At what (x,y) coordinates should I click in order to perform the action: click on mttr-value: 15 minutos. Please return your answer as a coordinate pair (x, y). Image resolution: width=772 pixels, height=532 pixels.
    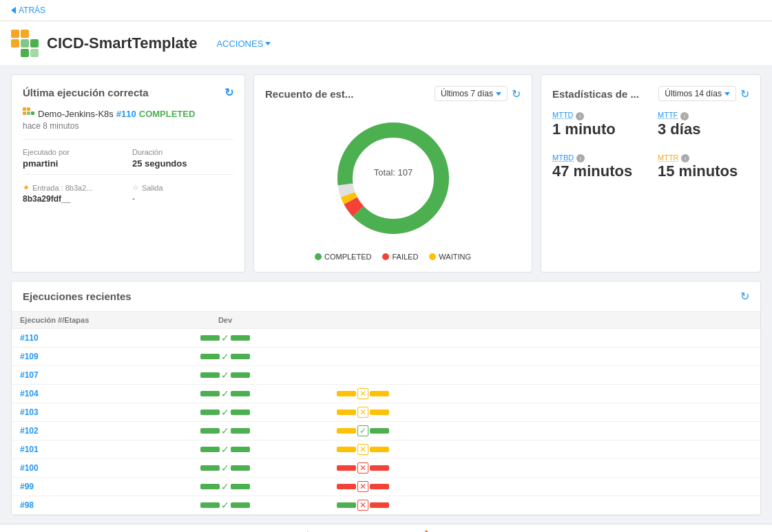
    Looking at the image, I should click on (704, 171).